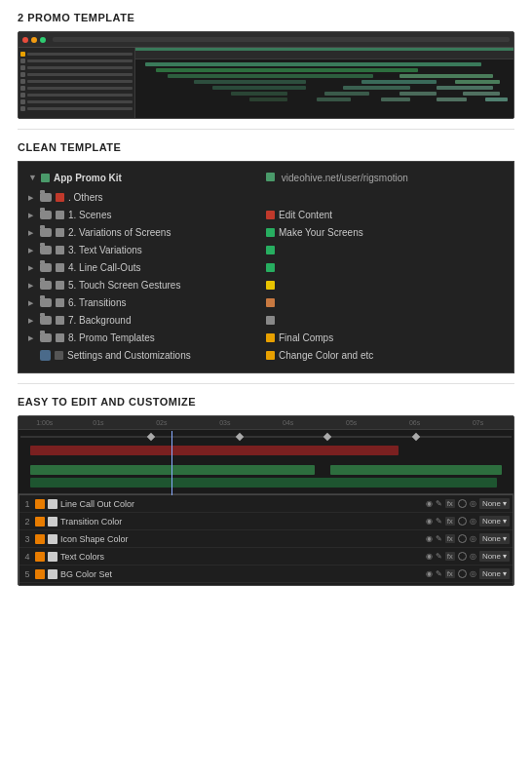  Describe the element at coordinates (385, 232) in the screenshot. I see `ct-right-variations: Make Your Screens` at that location.